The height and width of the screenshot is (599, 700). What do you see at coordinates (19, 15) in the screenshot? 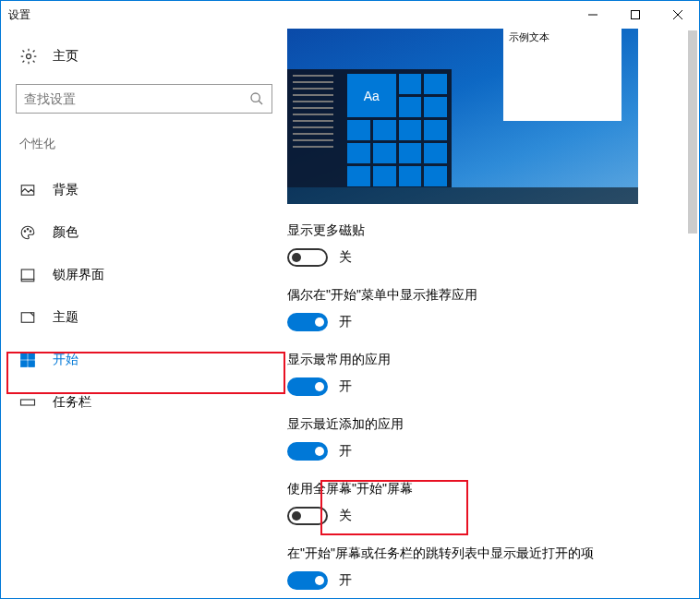
I see `window-title: 设置` at bounding box center [19, 15].